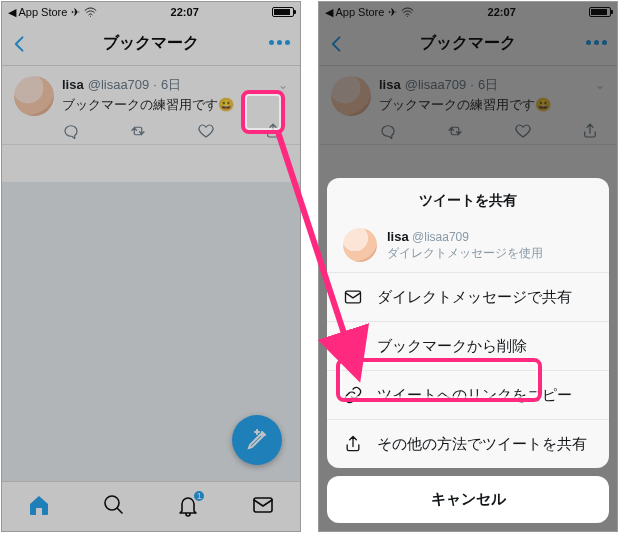 The height and width of the screenshot is (533, 620). I want to click on remove-bookmark: ブックマークから削除, so click(468, 346).